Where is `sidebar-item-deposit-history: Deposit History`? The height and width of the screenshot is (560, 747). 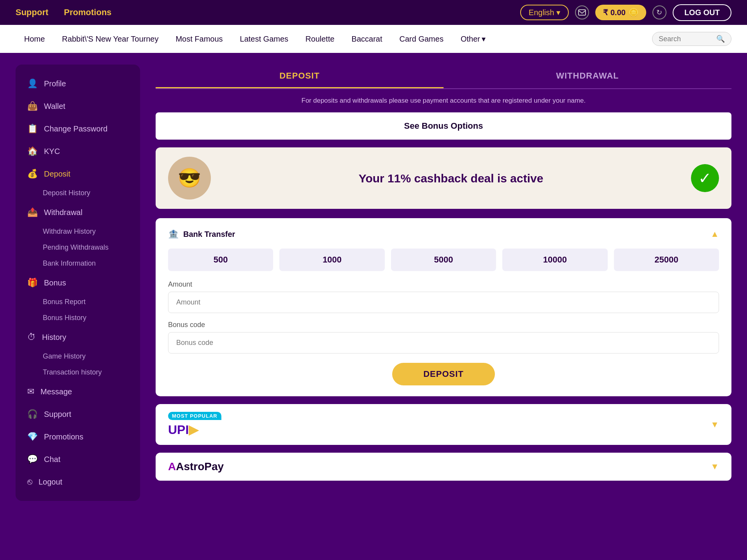 sidebar-item-deposit-history: Deposit History is located at coordinates (78, 193).